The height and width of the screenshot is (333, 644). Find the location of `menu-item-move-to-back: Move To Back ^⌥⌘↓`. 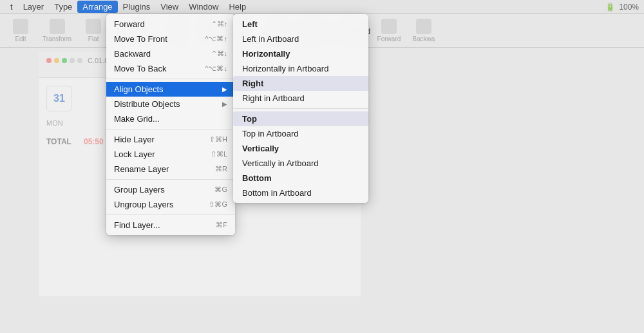

menu-item-move-to-back: Move To Back ^⌥⌘↓ is located at coordinates (171, 68).